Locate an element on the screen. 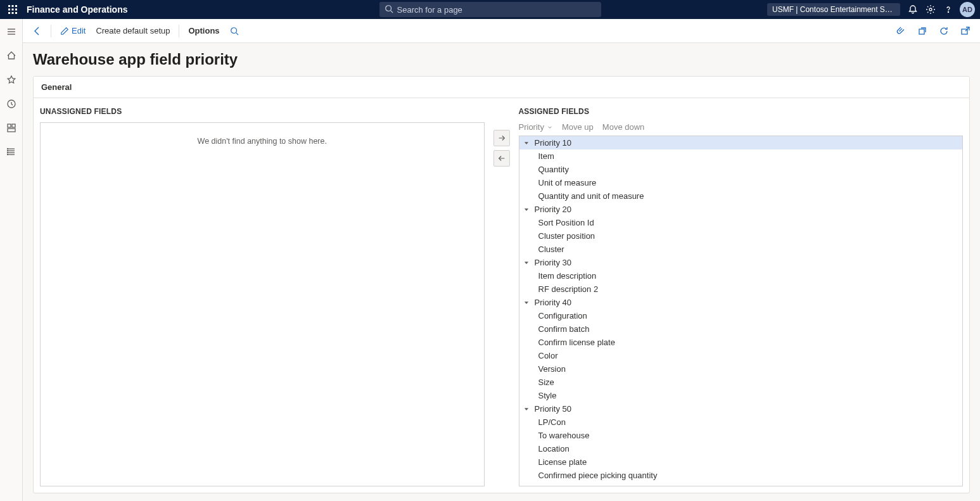 Image resolution: width=980 pixels, height=501 pixels. priority-field-item: Confirm license plate is located at coordinates (741, 342).